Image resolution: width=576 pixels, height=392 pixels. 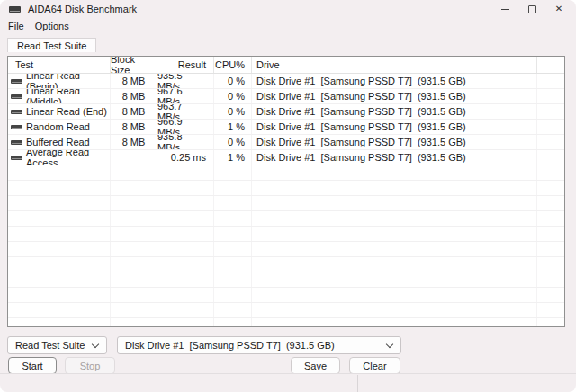 What do you see at coordinates (59, 142) in the screenshot?
I see `cell-test: Buffered Read` at bounding box center [59, 142].